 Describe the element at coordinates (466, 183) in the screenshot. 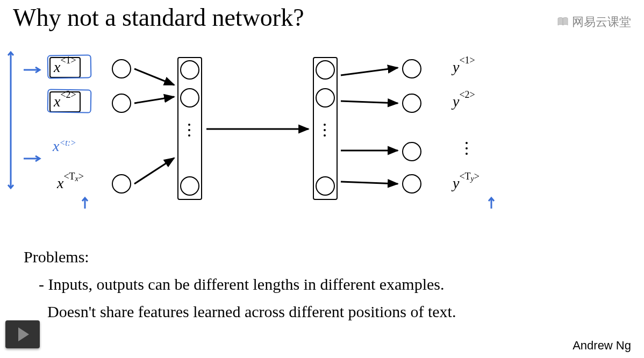

I see `output-yTy: y<Ty>` at that location.